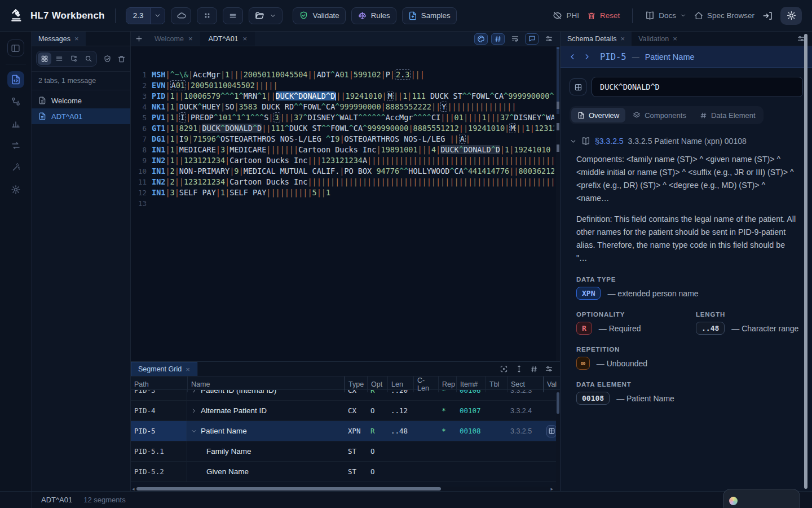 This screenshot has width=812, height=508. Describe the element at coordinates (181, 16) in the screenshot. I see `cloud-button` at that location.